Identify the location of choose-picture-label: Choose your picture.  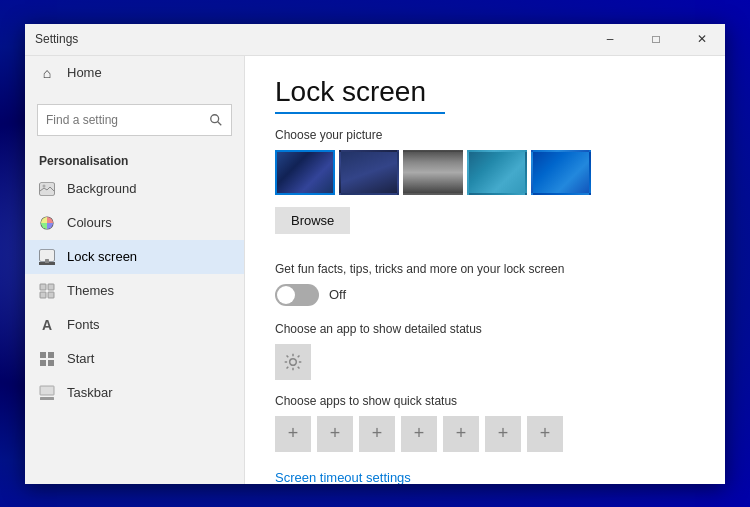
(485, 135).